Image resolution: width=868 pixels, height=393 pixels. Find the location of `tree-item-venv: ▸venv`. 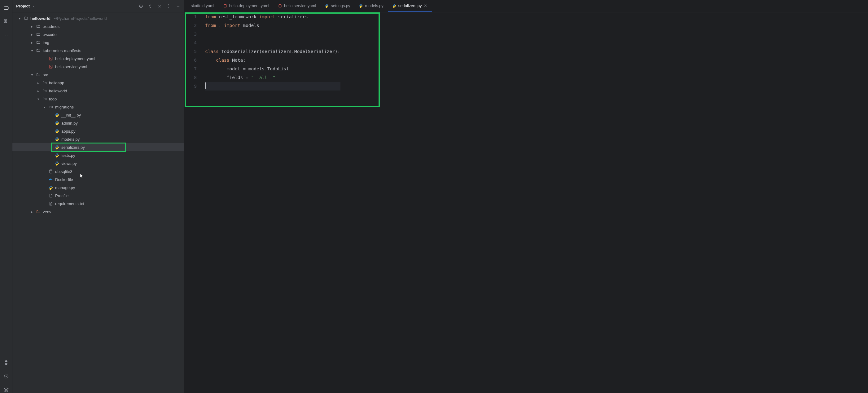

tree-item-venv: ▸venv is located at coordinates (98, 212).